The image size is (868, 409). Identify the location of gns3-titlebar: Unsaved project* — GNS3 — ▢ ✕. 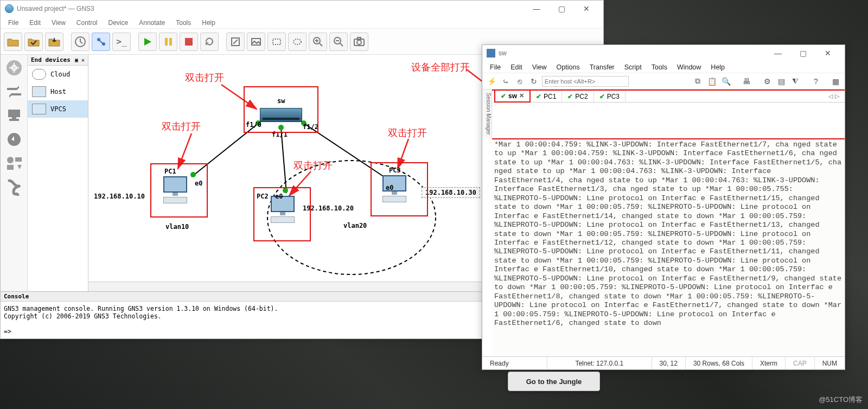
(302, 9).